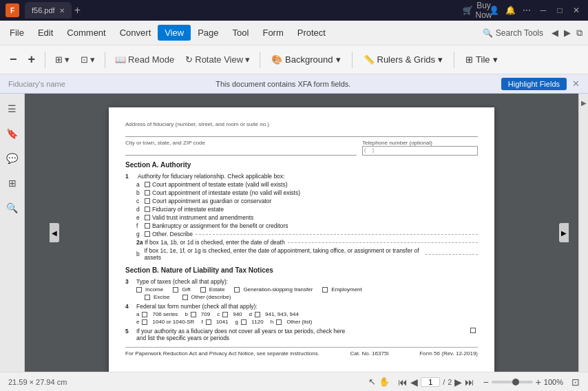 This screenshot has width=588, height=391. What do you see at coordinates (534, 84) in the screenshot?
I see `highlight-fields-button: Highlight Fields` at bounding box center [534, 84].